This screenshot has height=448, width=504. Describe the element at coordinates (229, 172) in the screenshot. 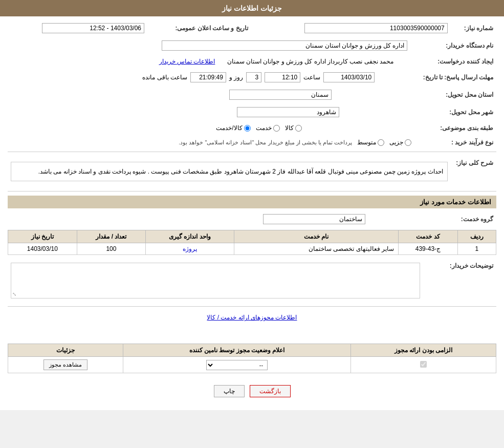

I see `description-text: احداث پروژه زمین چمن مصنوعی مینی فوتبال …` at that location.